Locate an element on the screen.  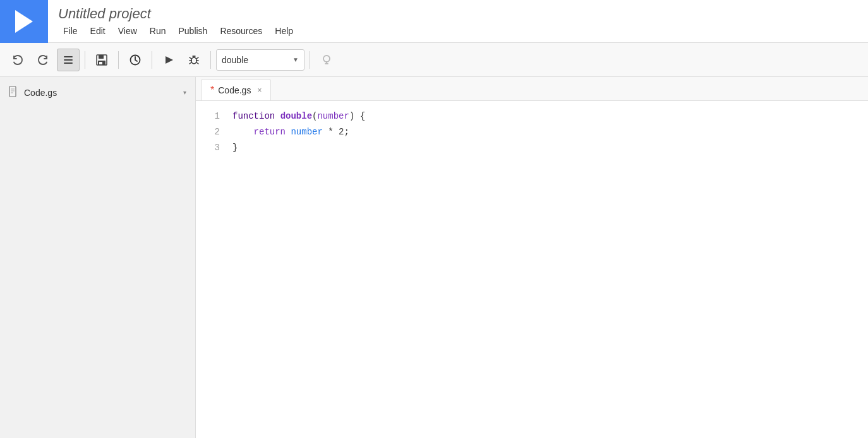
code-line-2: return number * 2; is located at coordinates (548, 133).